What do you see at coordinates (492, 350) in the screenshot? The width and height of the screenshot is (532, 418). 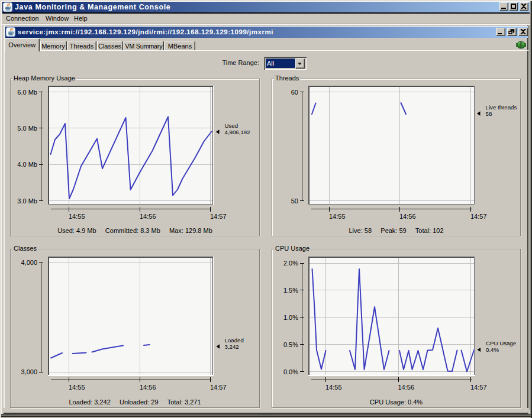 I see `svg-text: 0.4%` at bounding box center [492, 350].